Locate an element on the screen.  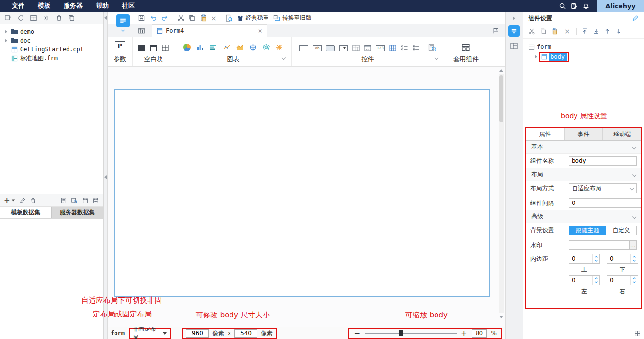
column-chart-icon is located at coordinates (200, 47).